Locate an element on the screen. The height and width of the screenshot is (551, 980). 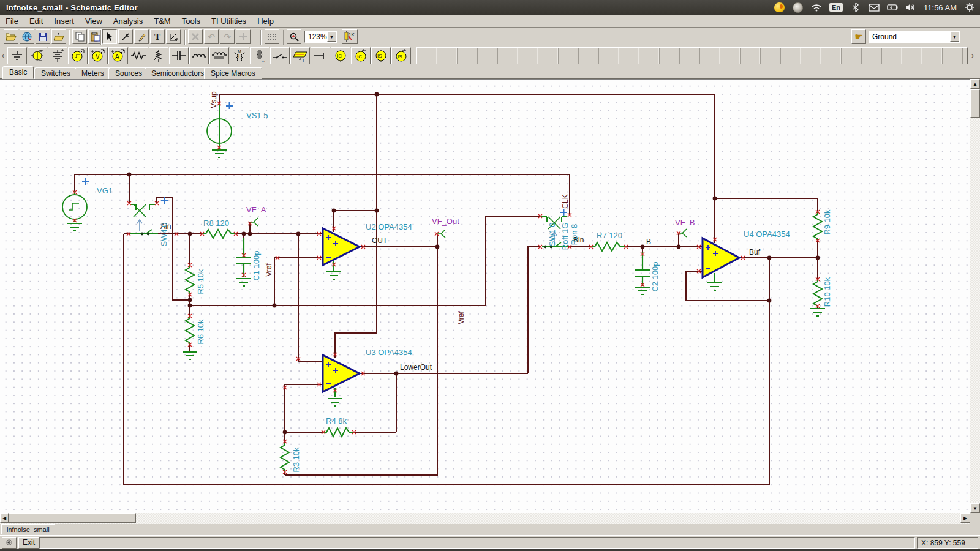
schematic-label: CLK is located at coordinates (565, 201).